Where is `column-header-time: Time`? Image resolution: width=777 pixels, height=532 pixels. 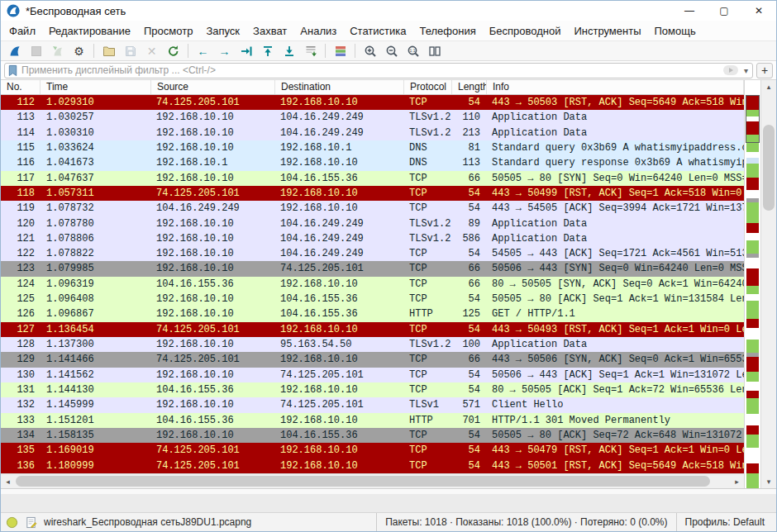
column-header-time: Time is located at coordinates (96, 88).